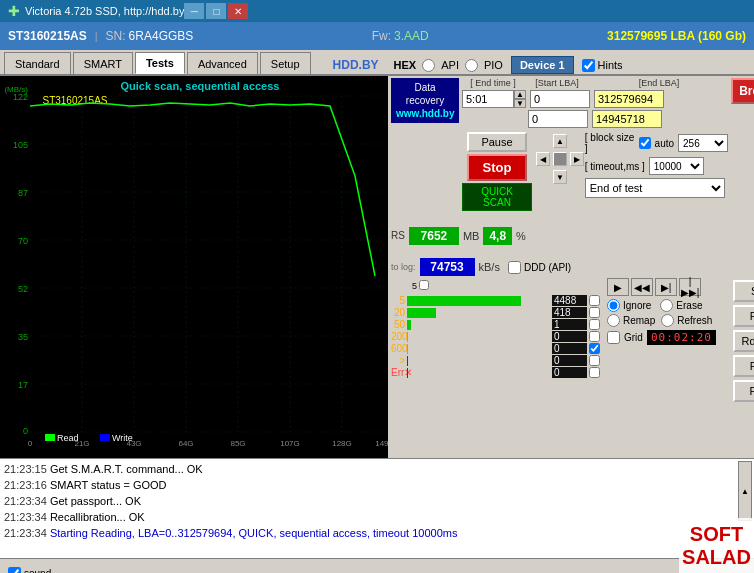 Image resolution: width=754 pixels, height=573 pixels. I want to click on svg-text: 149G, so click(382, 444).